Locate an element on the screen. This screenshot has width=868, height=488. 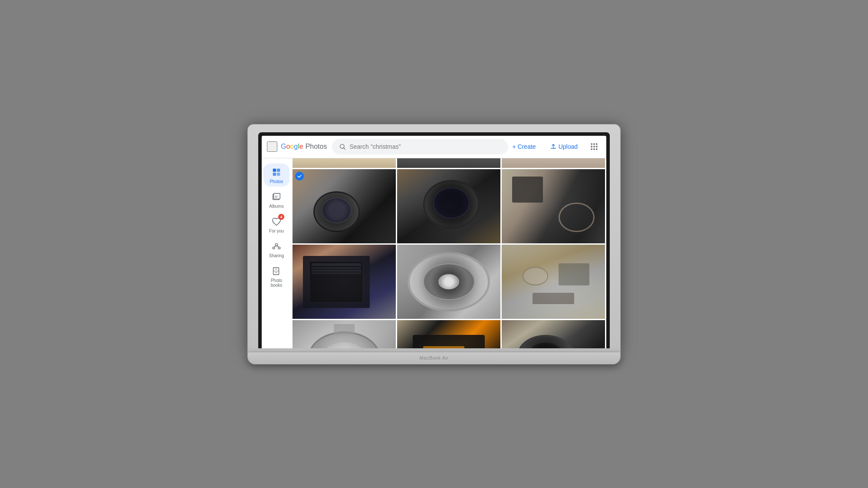
sidebar-item-for-you: 4 For you is located at coordinates (276, 225).